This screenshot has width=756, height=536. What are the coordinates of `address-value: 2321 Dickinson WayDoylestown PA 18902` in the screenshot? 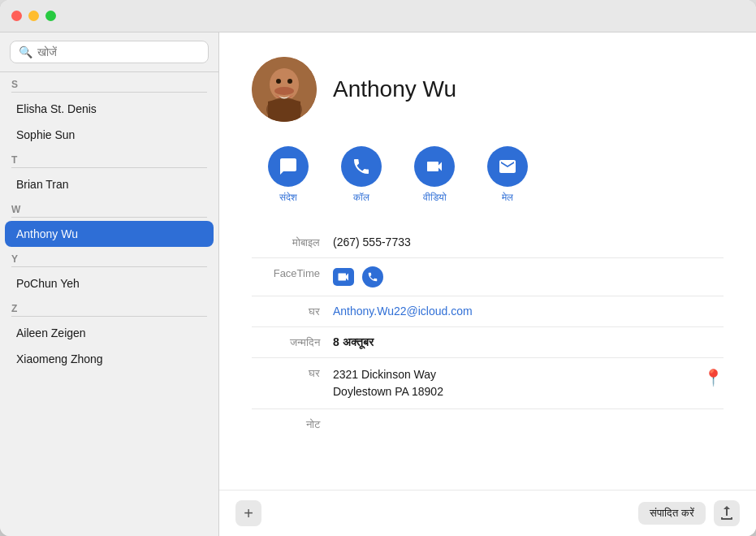 It's located at (518, 383).